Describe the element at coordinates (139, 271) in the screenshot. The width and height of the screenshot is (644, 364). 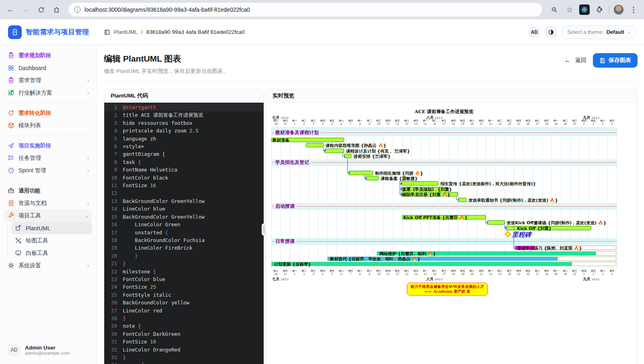
I see `code-text: milestone {` at that location.